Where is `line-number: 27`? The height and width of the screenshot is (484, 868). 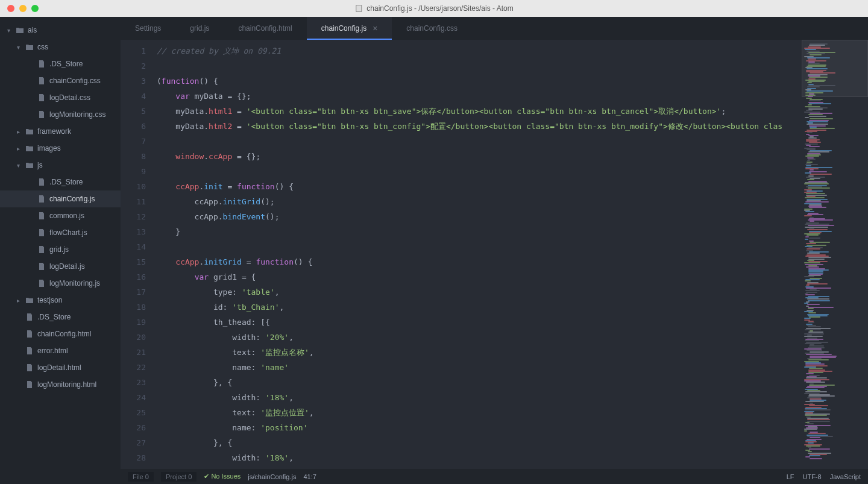 line-number: 27 is located at coordinates (133, 442).